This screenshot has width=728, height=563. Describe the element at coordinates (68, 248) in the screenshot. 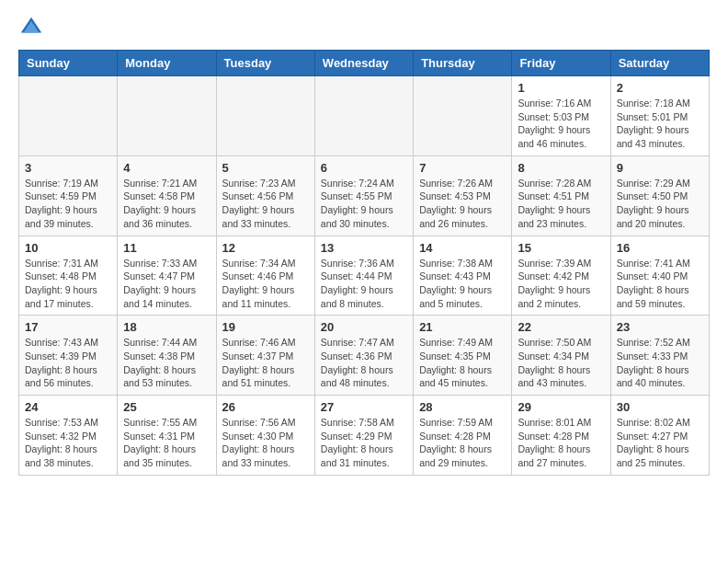

I see `day-number: 10` at that location.